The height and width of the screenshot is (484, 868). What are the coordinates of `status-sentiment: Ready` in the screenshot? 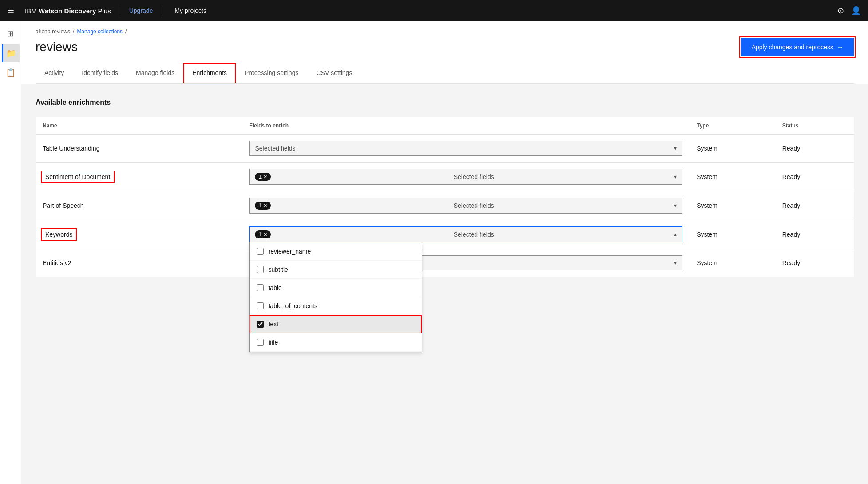 It's located at (814, 177).